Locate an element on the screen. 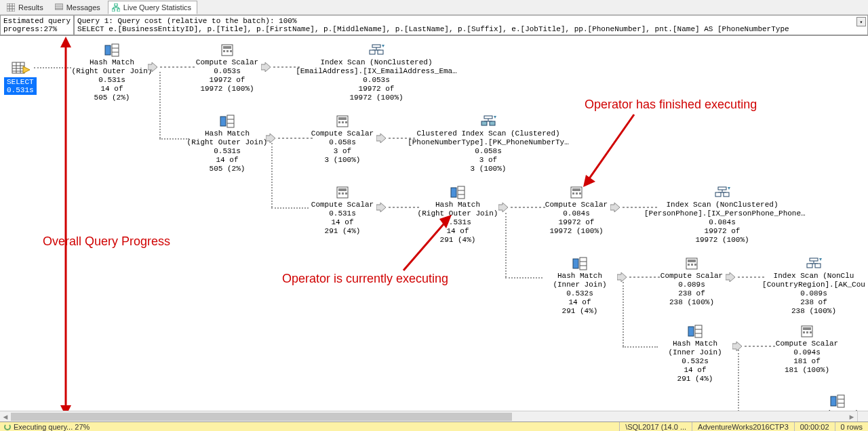 Image resolution: width=868 pixels, height=431 pixels. operator-compute-scalar-2: Compute Scalar 0.058s 3 of 3 (100%) is located at coordinates (342, 140).